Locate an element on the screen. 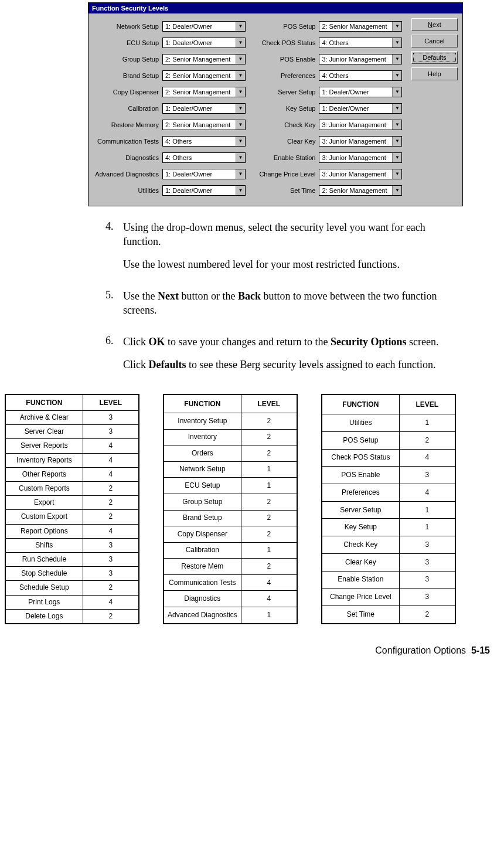  table-cell-function: Schedule Setup is located at coordinates (44, 588).